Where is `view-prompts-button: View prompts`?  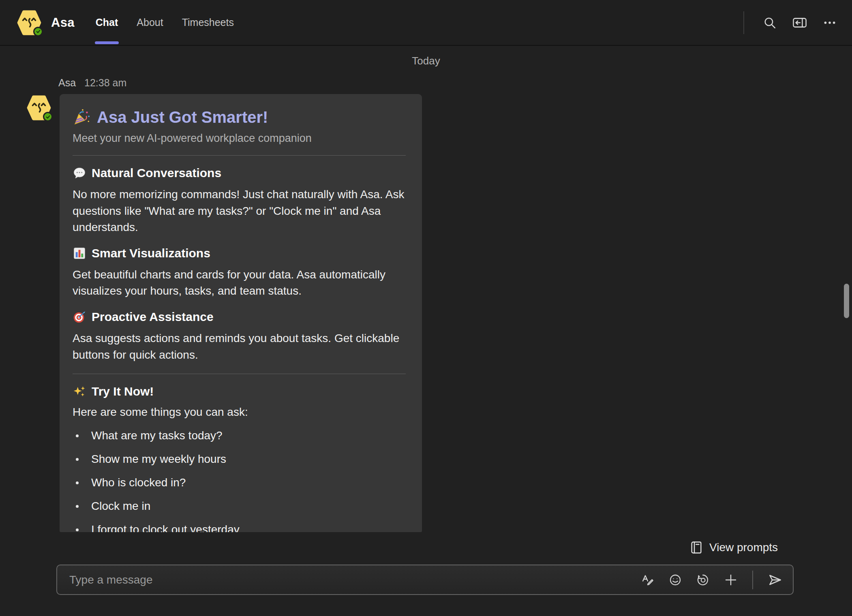
view-prompts-button: View prompts is located at coordinates (734, 548).